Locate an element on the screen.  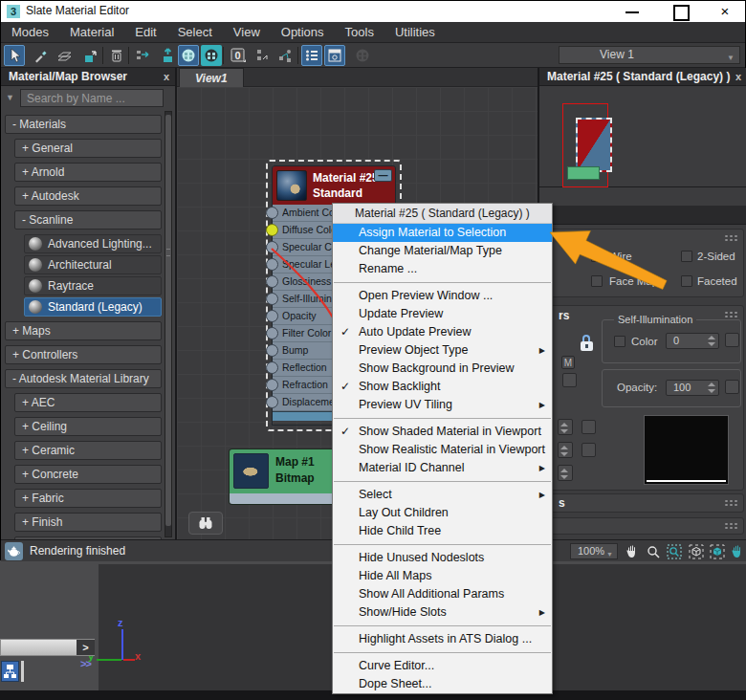
schematic-view-button is located at coordinates (10, 671).